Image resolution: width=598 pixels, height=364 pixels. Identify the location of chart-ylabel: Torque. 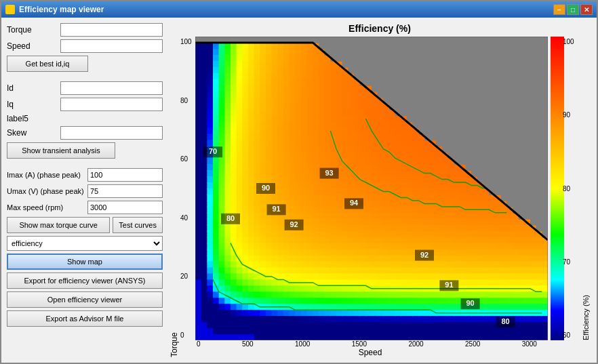
(174, 197).